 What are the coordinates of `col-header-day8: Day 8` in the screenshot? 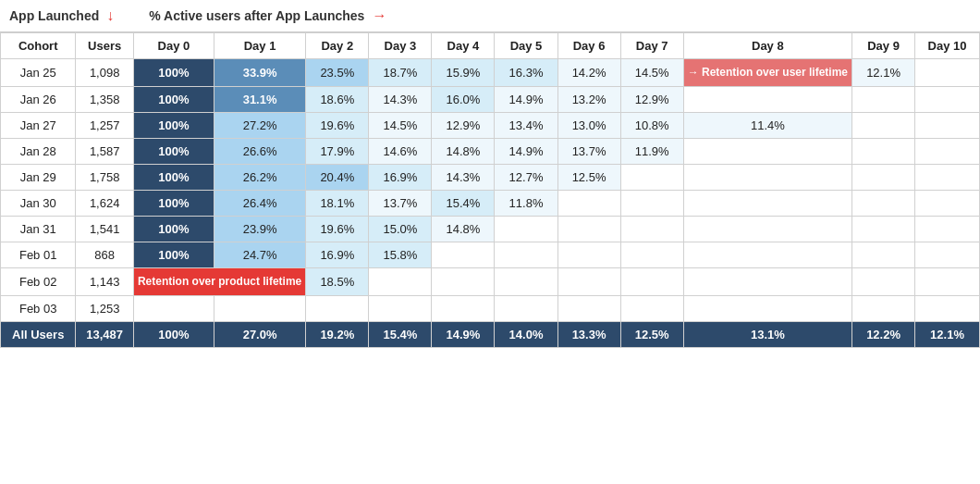 It's located at (767, 46).